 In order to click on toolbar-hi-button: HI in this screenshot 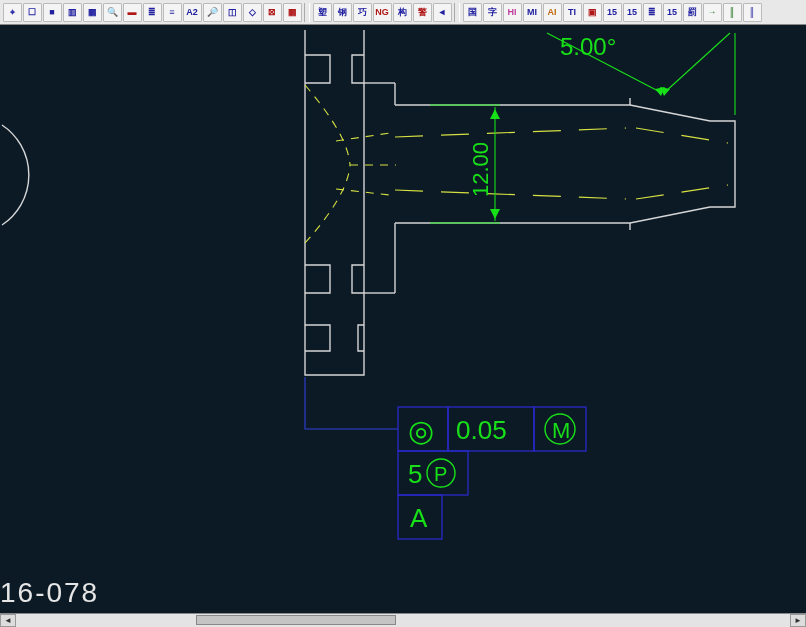, I will do `click(512, 12)`.